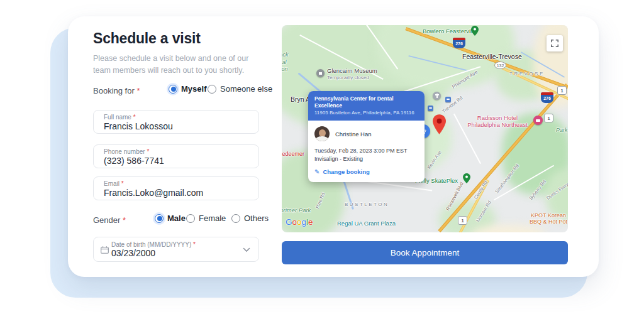 The image size is (644, 319). I want to click on map-label-bustleton: BUSTLETON, so click(367, 205).